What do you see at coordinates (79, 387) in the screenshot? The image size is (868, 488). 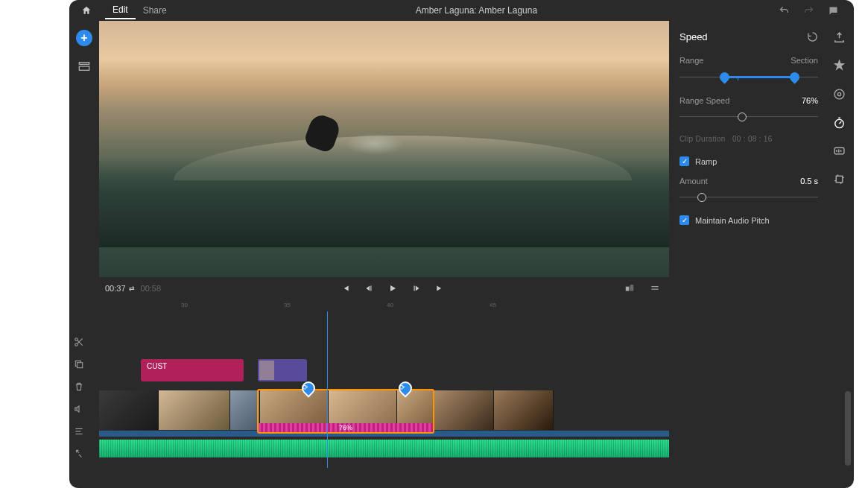 I see `trash-icon` at bounding box center [79, 387].